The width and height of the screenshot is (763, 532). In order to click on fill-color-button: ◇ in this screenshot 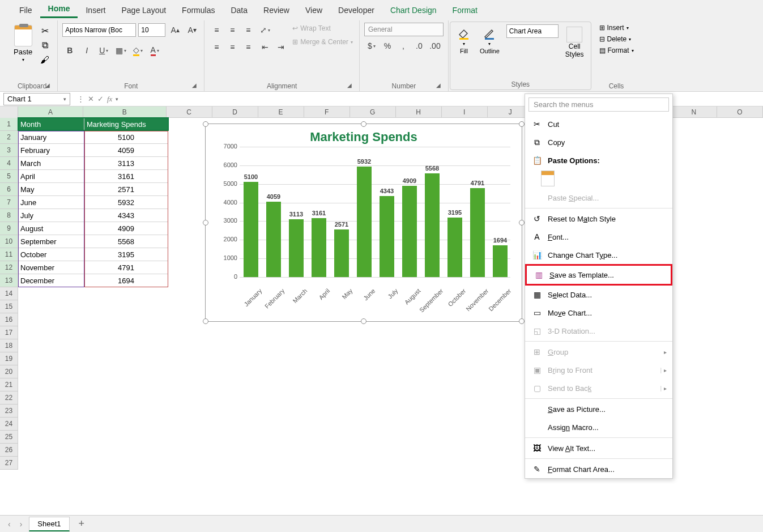, I will do `click(138, 50)`.